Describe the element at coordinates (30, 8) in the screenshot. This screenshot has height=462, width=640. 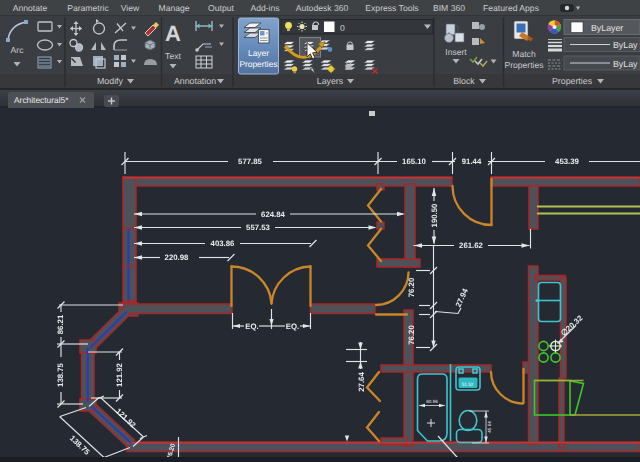
I see `svg-text: Annotate` at that location.